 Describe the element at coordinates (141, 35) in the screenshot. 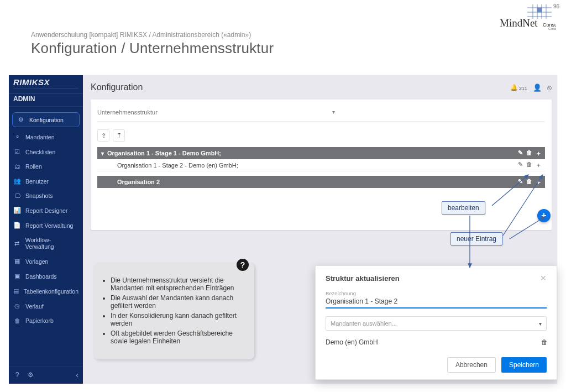

I see `slide-kicker: Anwenderschulung [kompakt] RIMIKSX / Adm…` at that location.